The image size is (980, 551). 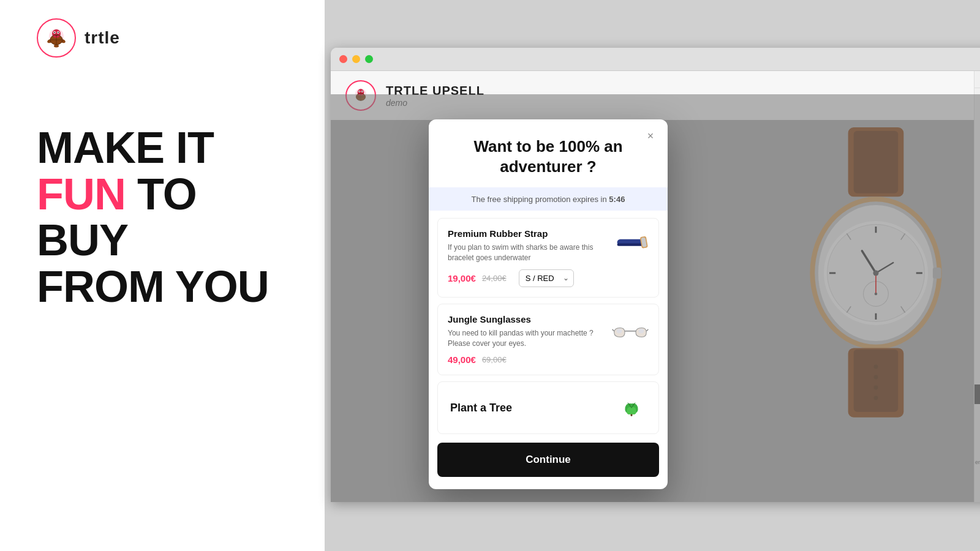 I want to click on product-pricing-1: 19,00€ 24,00€ S / RED M / RED L / RED S …, so click(x=526, y=278).